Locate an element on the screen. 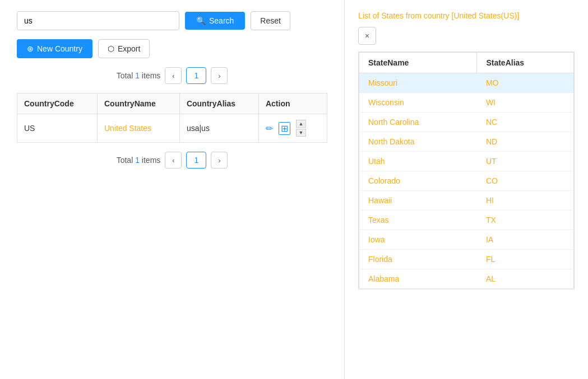  list-item: Florida FL is located at coordinates (466, 260).